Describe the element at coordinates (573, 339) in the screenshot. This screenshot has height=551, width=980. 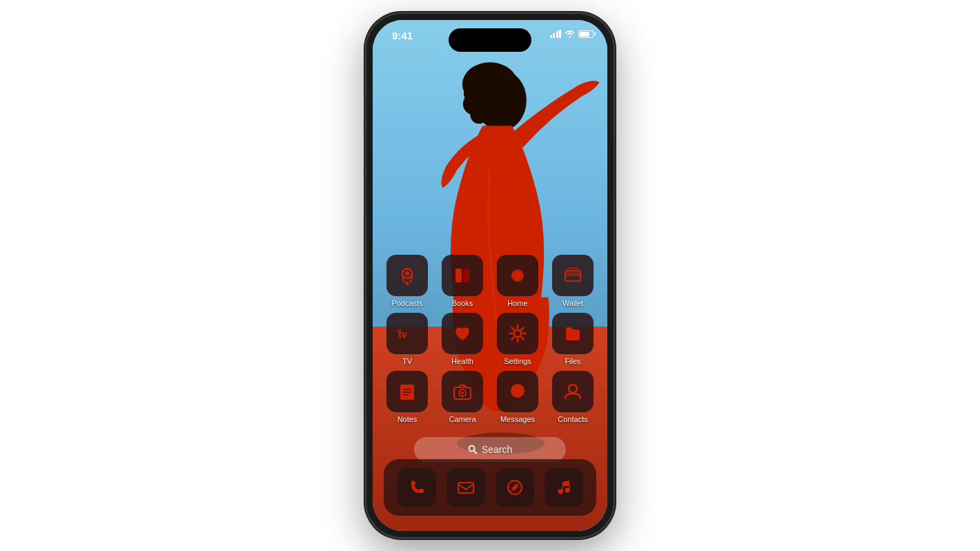
I see `app-files: Files` at that location.